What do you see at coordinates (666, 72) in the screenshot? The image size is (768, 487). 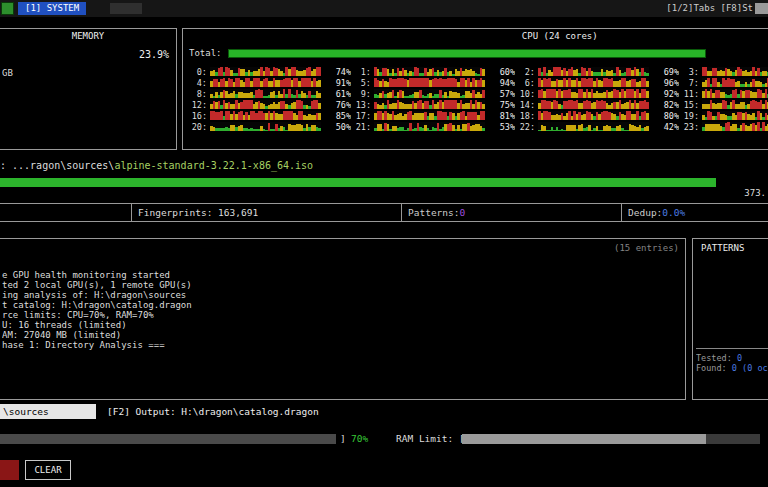 I see `cpu-core-percent: 69%` at bounding box center [666, 72].